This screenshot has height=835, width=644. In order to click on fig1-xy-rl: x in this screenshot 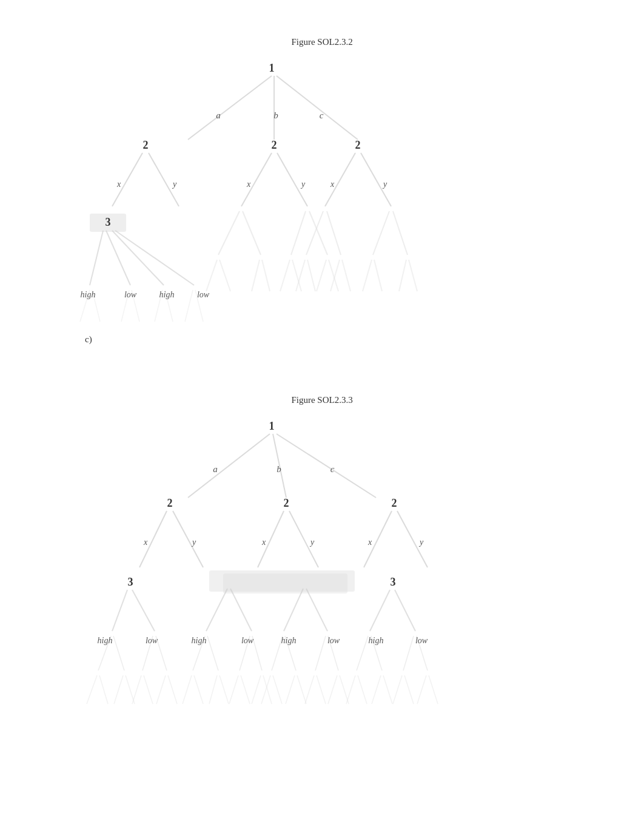, I will do `click(332, 184)`.